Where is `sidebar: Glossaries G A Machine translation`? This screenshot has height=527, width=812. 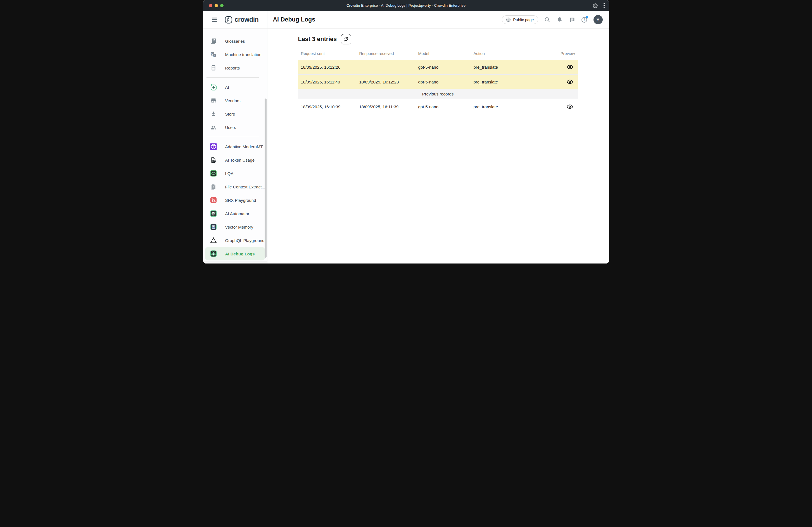
sidebar: Glossaries G A Machine translation is located at coordinates (235, 146).